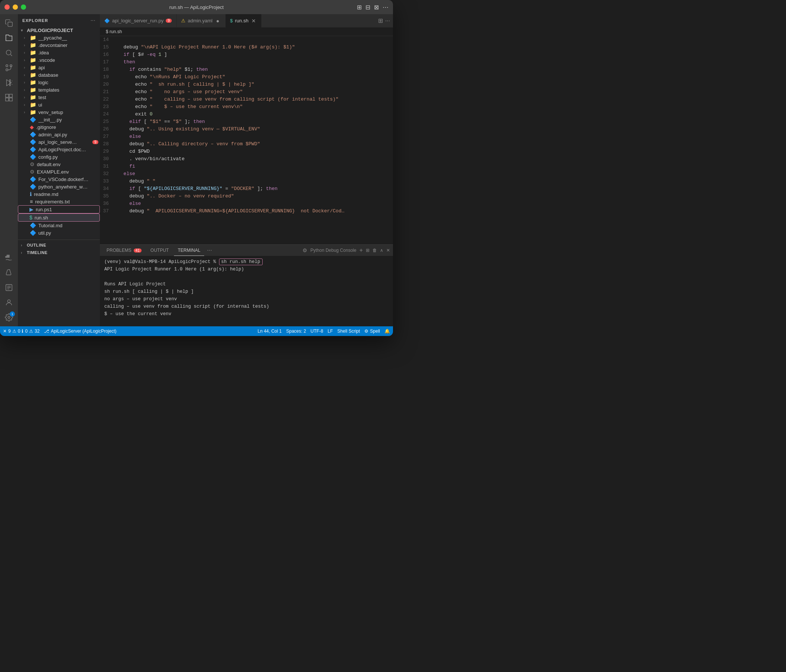  What do you see at coordinates (59, 202) in the screenshot?
I see `sidebar-item-requirements: › ≡ requirements.txt` at bounding box center [59, 202].